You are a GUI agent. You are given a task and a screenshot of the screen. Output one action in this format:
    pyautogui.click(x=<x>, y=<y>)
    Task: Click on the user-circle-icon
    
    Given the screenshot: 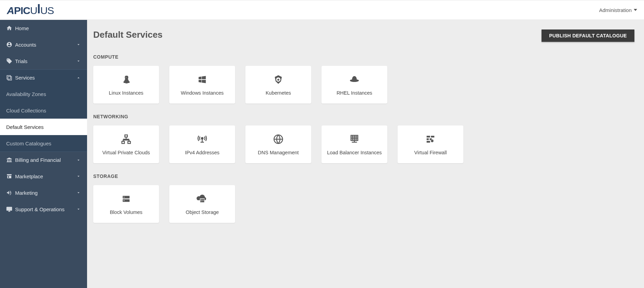 What is the action you would take?
    pyautogui.click(x=11, y=45)
    